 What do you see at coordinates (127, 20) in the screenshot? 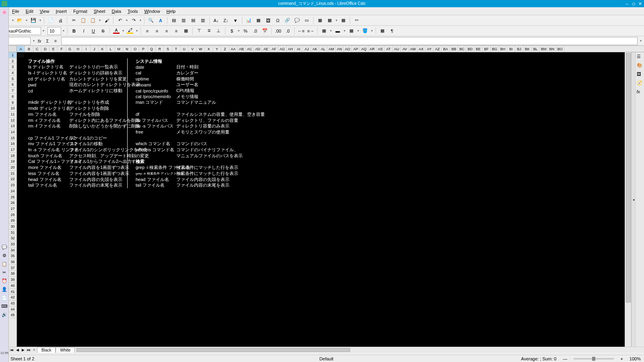
I see `undo-dropdown: ▾` at bounding box center [127, 20].